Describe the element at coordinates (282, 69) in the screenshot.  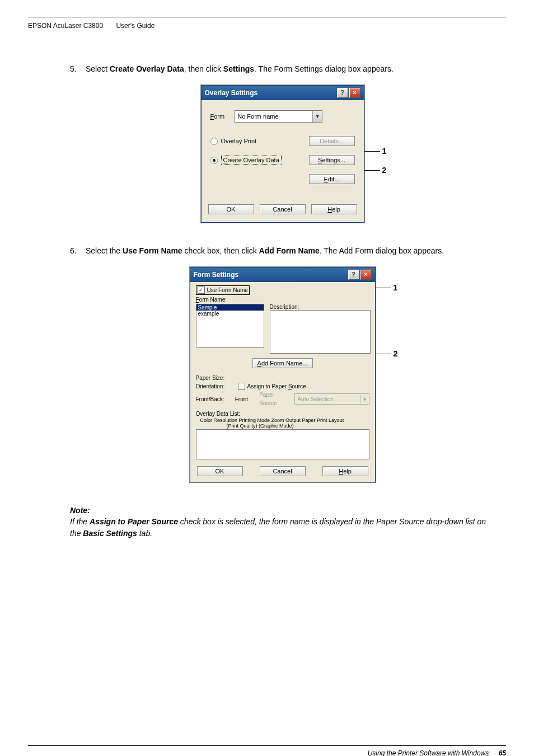
I see `step-5: 5. Select Create Overlay Data, then clic…` at that location.